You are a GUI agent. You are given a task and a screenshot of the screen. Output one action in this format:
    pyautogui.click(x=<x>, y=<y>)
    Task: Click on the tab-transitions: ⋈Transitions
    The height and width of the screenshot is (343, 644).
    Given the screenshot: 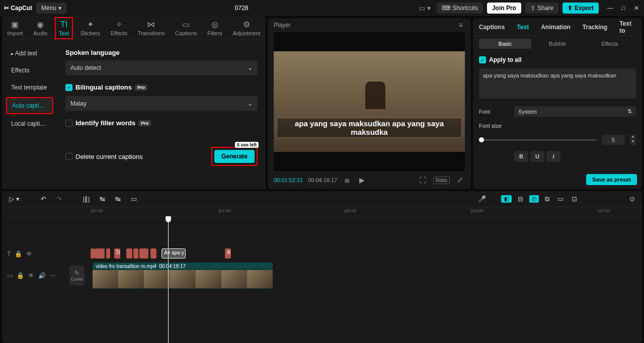 What is the action you would take?
    pyautogui.click(x=151, y=28)
    